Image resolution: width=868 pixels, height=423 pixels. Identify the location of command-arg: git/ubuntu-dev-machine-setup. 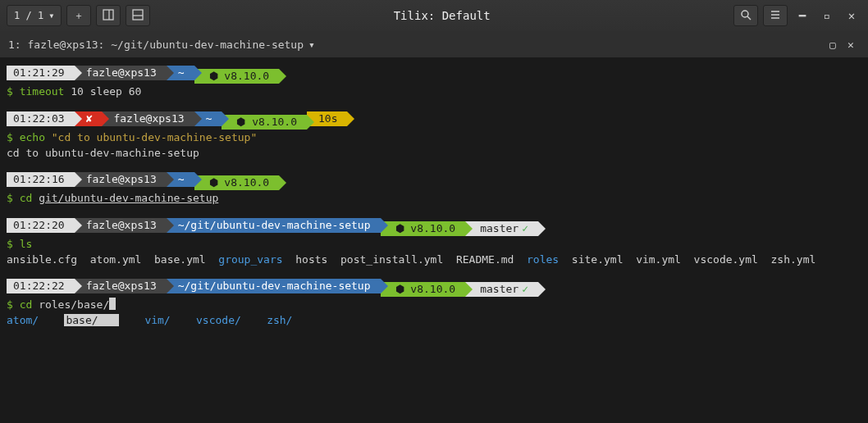
(128, 198).